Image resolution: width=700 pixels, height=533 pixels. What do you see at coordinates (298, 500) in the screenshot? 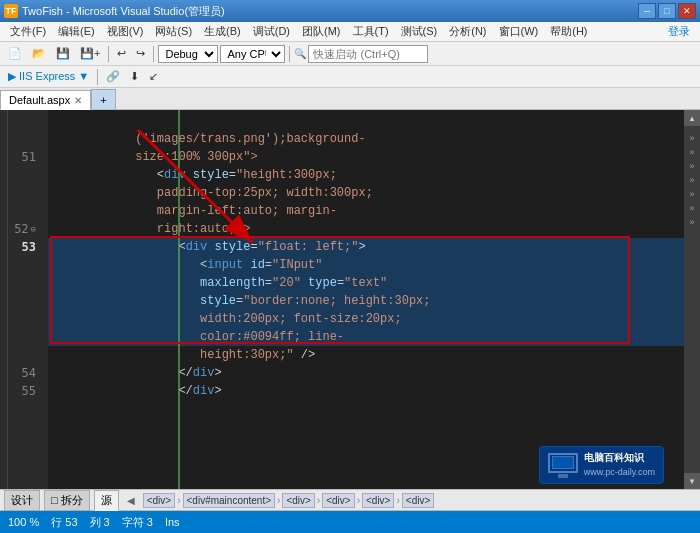
I see `breadcrumb-div3: <div>` at bounding box center [298, 500].